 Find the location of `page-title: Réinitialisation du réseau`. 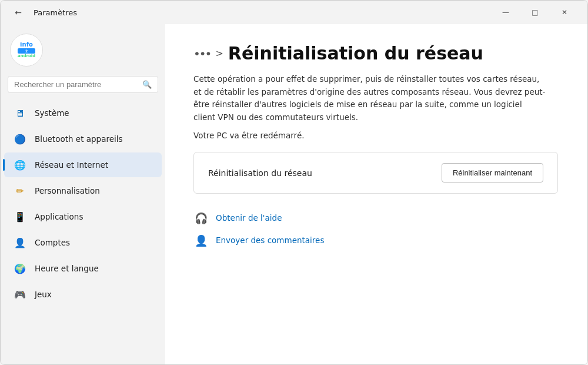

page-title: Réinitialisation du réseau is located at coordinates (356, 53).